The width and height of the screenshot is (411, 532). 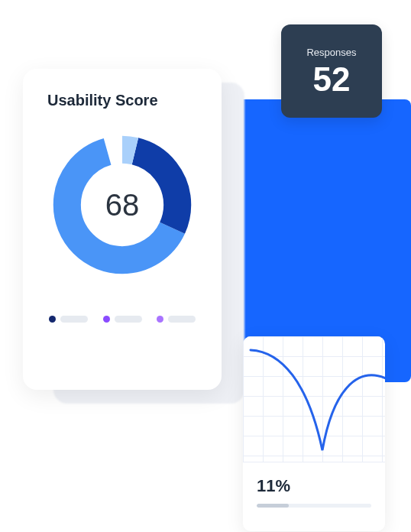 What do you see at coordinates (273, 506) in the screenshot?
I see `trend-progress-fill` at bounding box center [273, 506].